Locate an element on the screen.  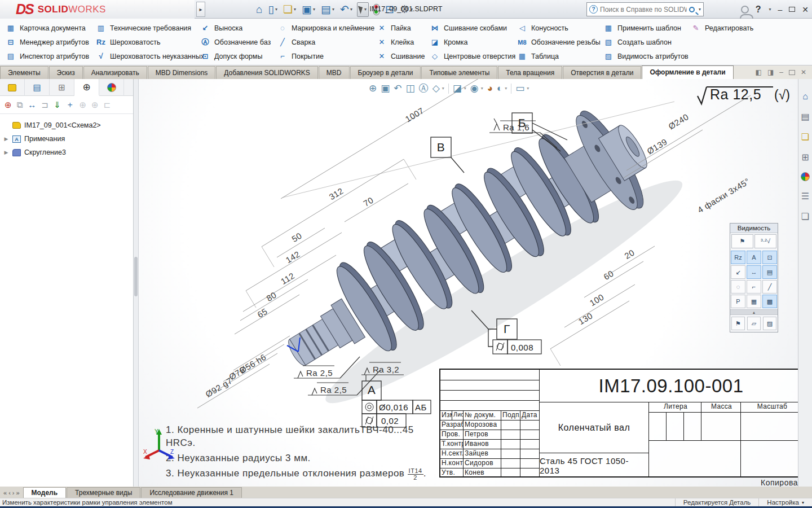
custom-properties-icon: ☰ is located at coordinates (805, 196).